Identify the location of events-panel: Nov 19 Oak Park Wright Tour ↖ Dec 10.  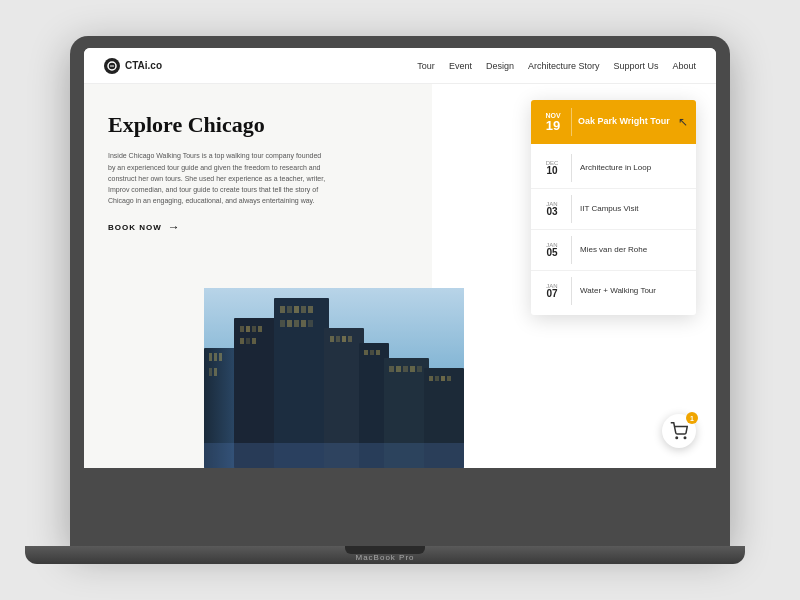
(614, 208).